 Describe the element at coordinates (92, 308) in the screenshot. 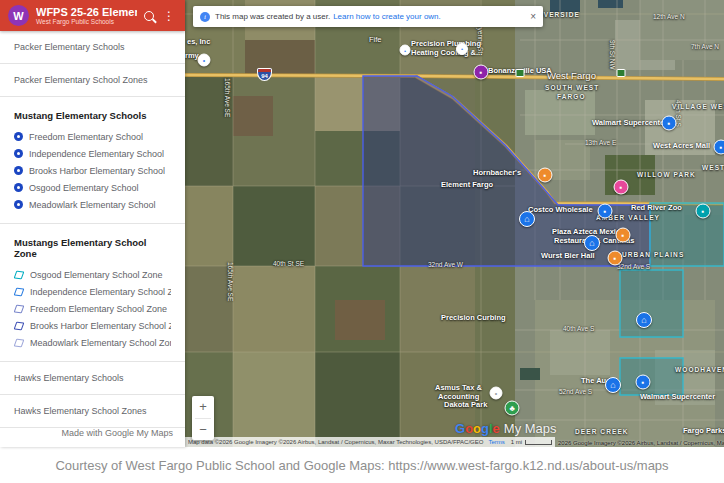

I see `sidebar-item-freedom-zone: Freedom Elementary School Zone` at that location.